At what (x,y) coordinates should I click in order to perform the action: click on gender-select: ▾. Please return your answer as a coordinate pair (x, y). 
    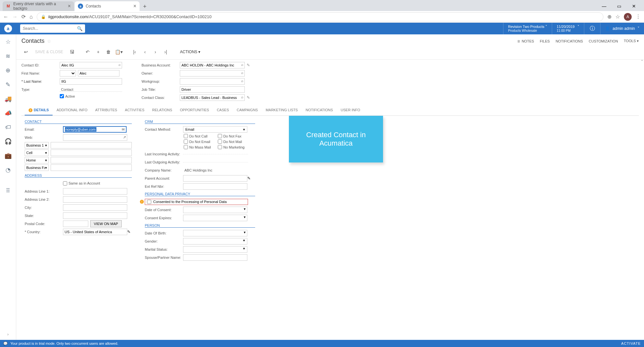
    Looking at the image, I should click on (215, 241).